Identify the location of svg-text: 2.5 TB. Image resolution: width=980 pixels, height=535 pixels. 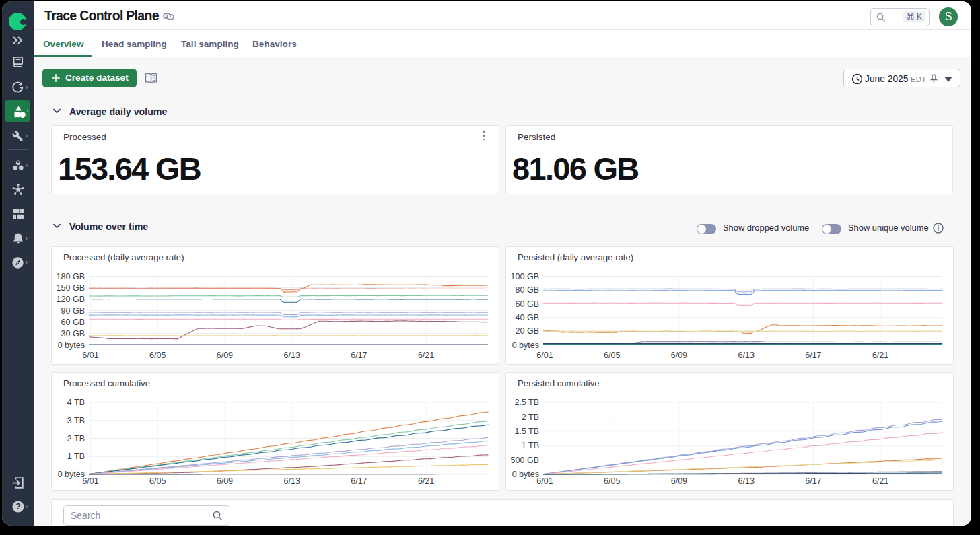
(526, 402).